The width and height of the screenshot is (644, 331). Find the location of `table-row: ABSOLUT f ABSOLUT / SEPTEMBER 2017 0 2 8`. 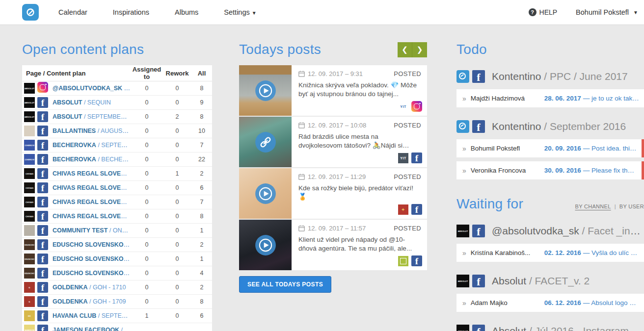

table-row: ABSOLUT f ABSOLUT / SEPTEMBER 2017 0 2 8 is located at coordinates (117, 117).